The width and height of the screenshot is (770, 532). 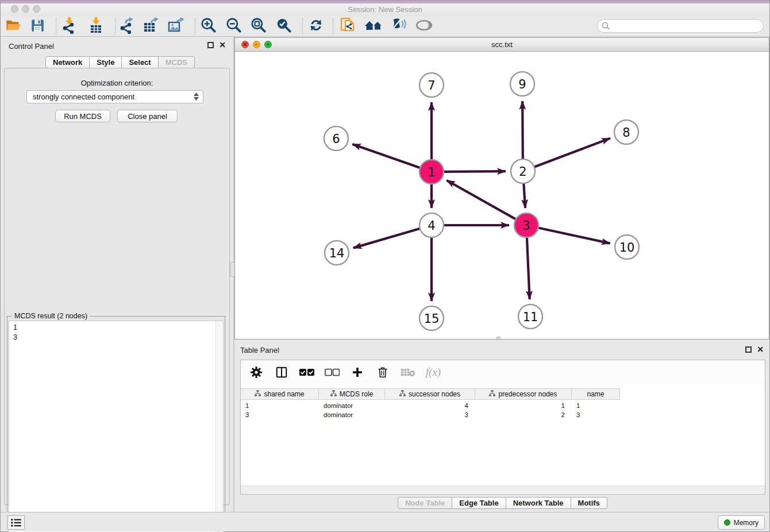 I want to click on select-all-columns-button, so click(x=307, y=372).